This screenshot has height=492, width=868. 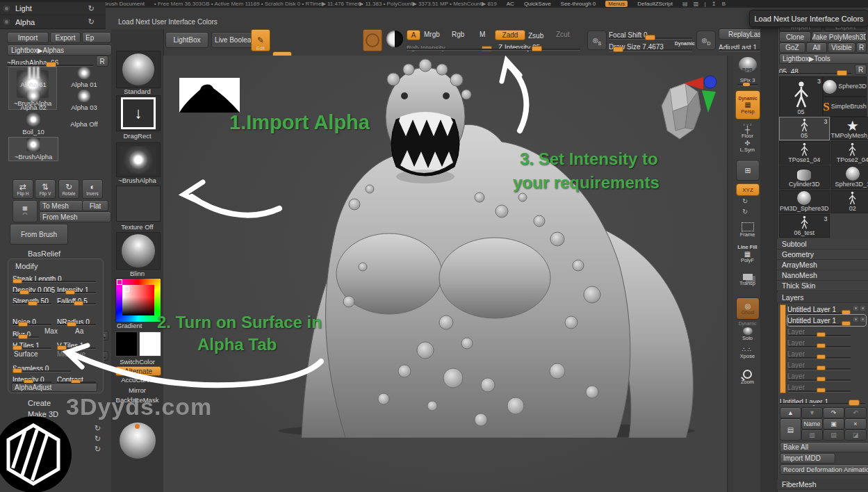 What do you see at coordinates (77, 343) in the screenshot?
I see `v-tiles-slider: V Tiles 1` at bounding box center [77, 343].